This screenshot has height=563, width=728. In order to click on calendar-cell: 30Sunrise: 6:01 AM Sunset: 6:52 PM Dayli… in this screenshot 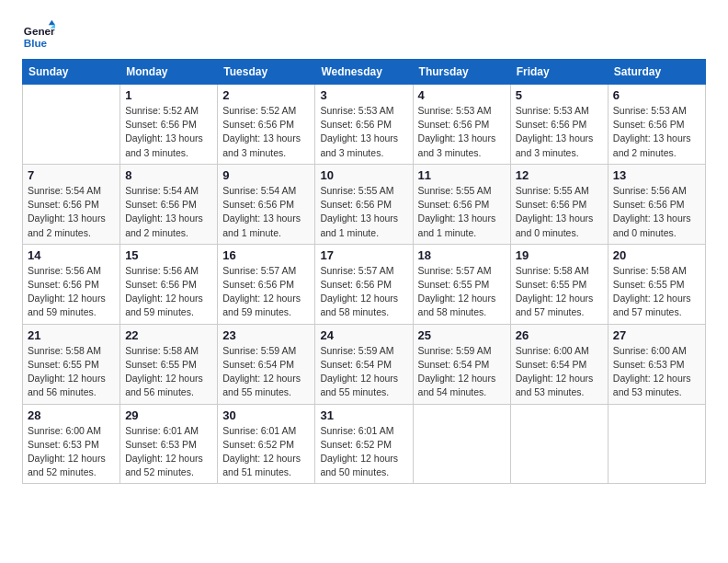, I will do `click(267, 443)`.